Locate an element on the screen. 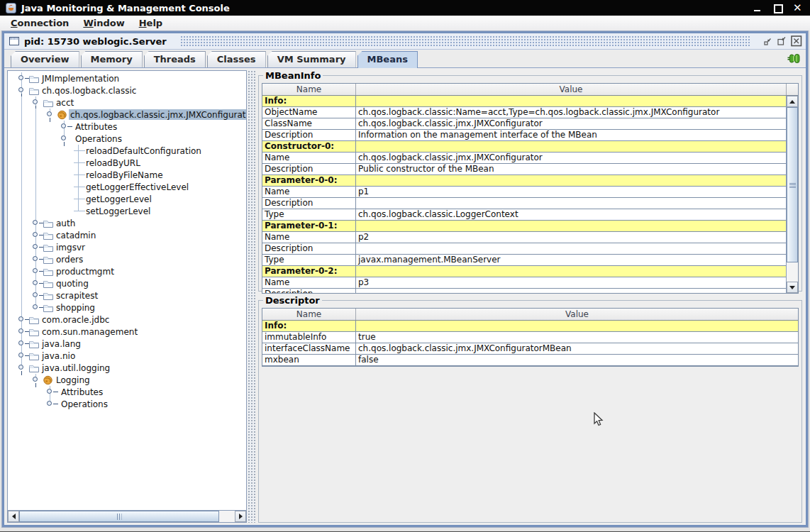  tree-node-reloaddefaultconfiguration: reloadDefaultConfiguration is located at coordinates (127, 150).